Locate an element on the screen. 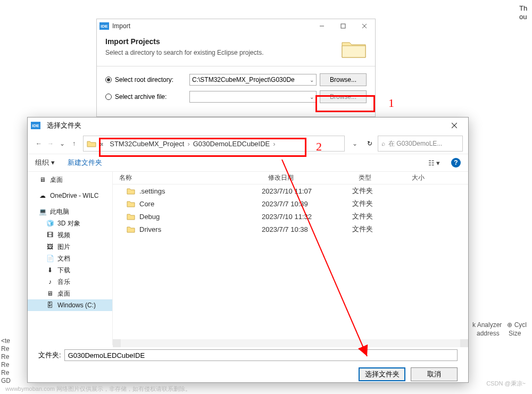 The height and width of the screenshot is (394, 532). import-dialog: IDE Import Import Projects Select a dire… is located at coordinates (236, 68).